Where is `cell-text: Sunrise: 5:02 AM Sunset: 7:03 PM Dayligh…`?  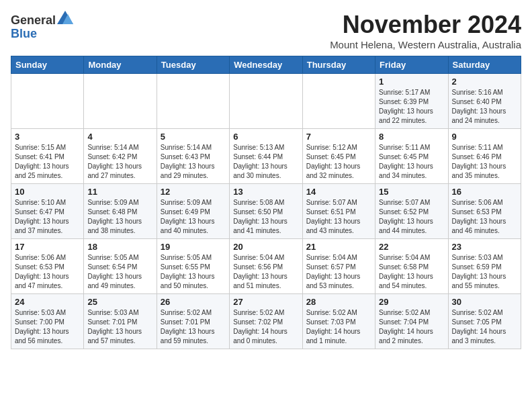 cell-text: Sunrise: 5:02 AM Sunset: 7:03 PM Dayligh… is located at coordinates (339, 327).